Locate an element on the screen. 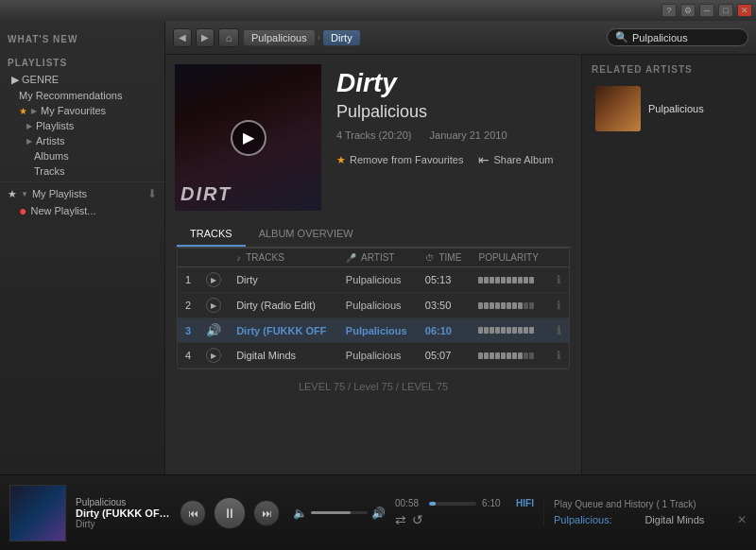 The height and width of the screenshot is (550, 756). play-circle-0: ▶ is located at coordinates (214, 280).